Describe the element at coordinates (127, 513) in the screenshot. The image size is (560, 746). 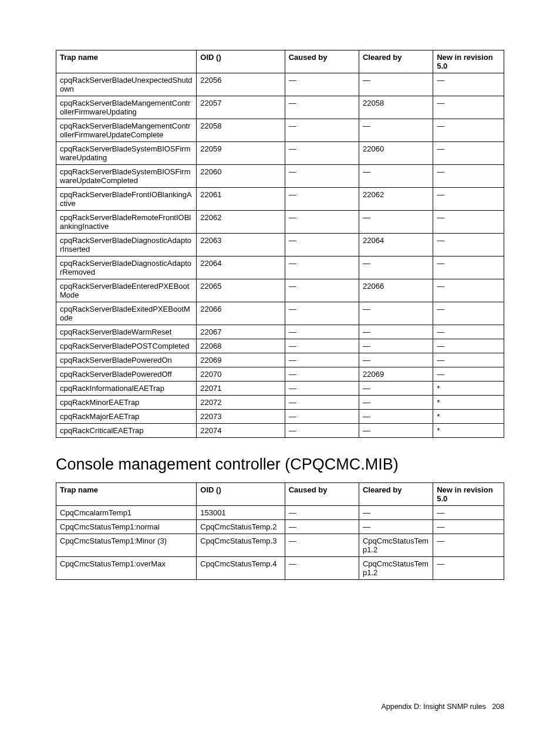
I see `cell-trap: CpqCmcalarmTemp1` at that location.